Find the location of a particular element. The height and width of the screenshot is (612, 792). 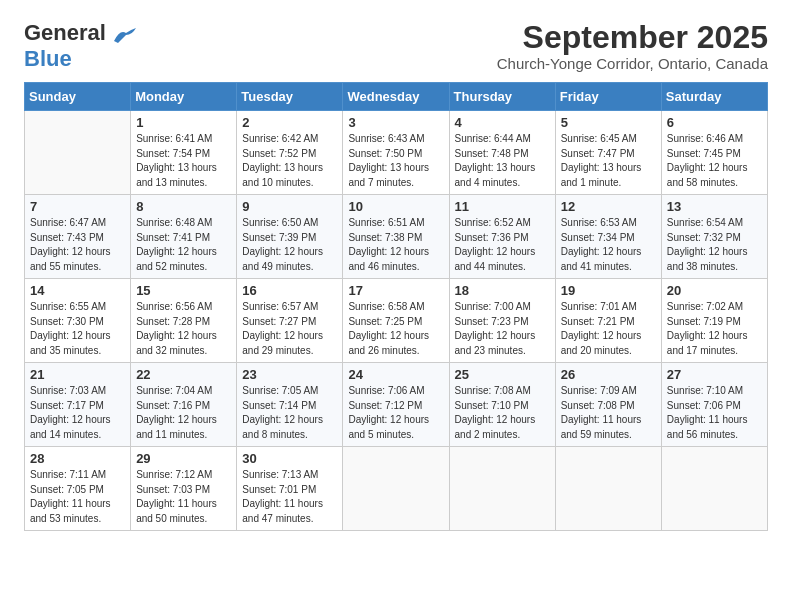

calendar-cell: 8Sunrise: 6:48 AMSunset: 7:41 PMDaylight… is located at coordinates (184, 237).